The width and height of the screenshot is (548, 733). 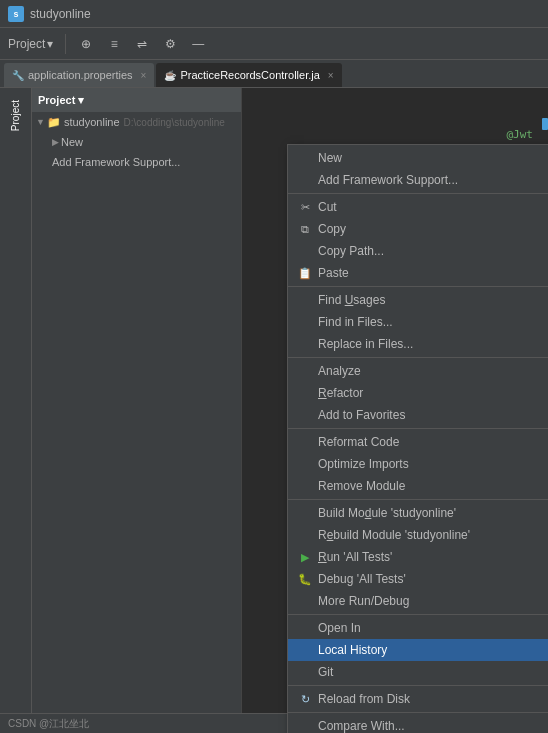 I want to click on compare-with-icon, so click(x=305, y=725).